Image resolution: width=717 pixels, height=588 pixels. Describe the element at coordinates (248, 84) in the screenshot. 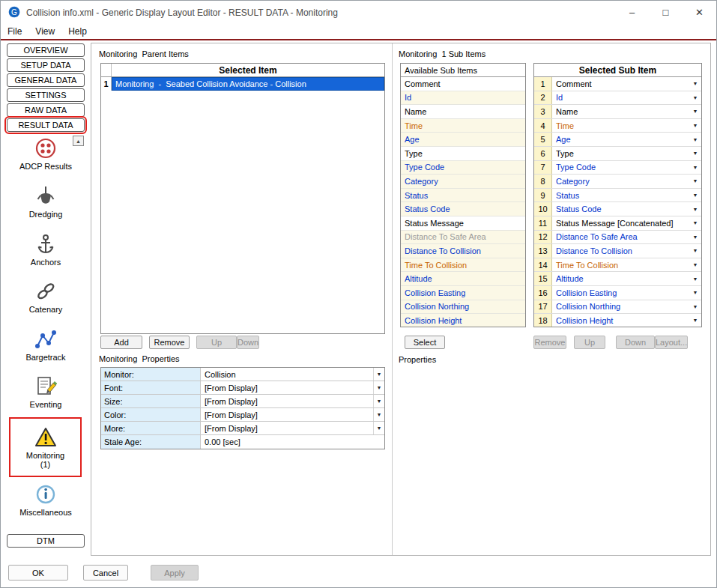

I see `parent-item-selected: Monitoring - Seabed Collision Avoidance …` at that location.